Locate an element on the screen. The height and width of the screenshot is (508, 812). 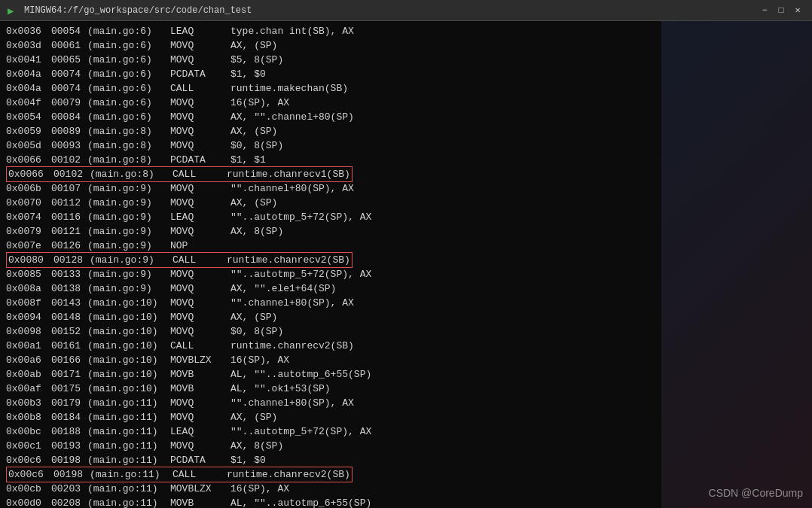
address2: 00166 is located at coordinates (69, 360).